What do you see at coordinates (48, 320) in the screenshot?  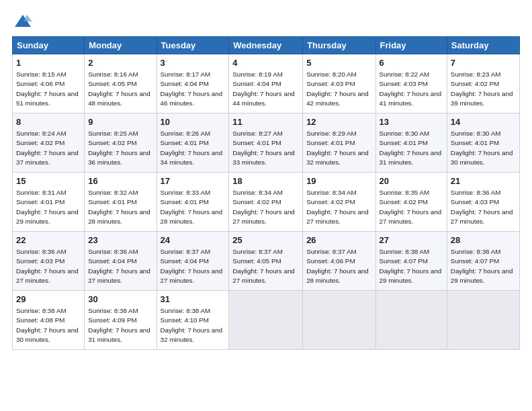 I see `calendar-cell: 29Sunrise: 8:38 AMSunset: 4:08 PMDayligh…` at bounding box center [48, 320].